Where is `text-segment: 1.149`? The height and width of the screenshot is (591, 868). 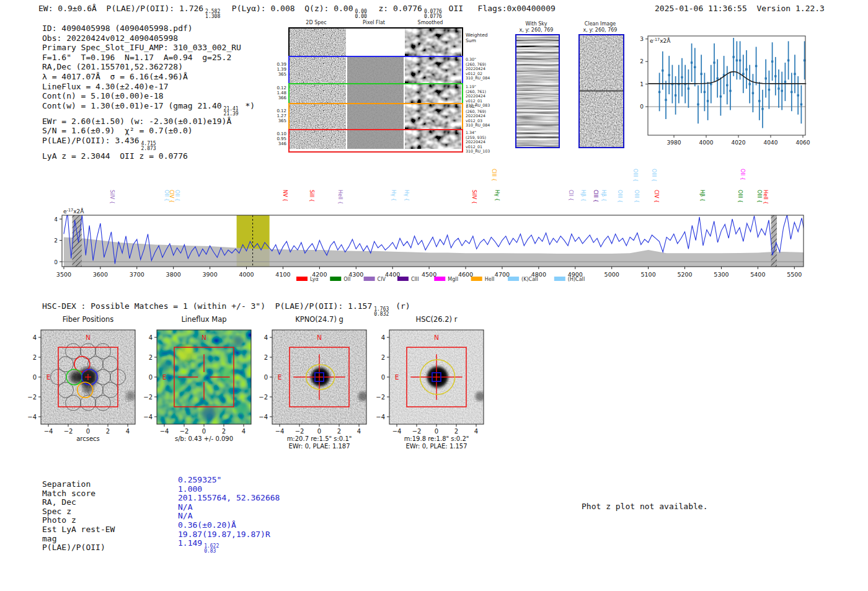
text-segment: 1.149 is located at coordinates (190, 543).